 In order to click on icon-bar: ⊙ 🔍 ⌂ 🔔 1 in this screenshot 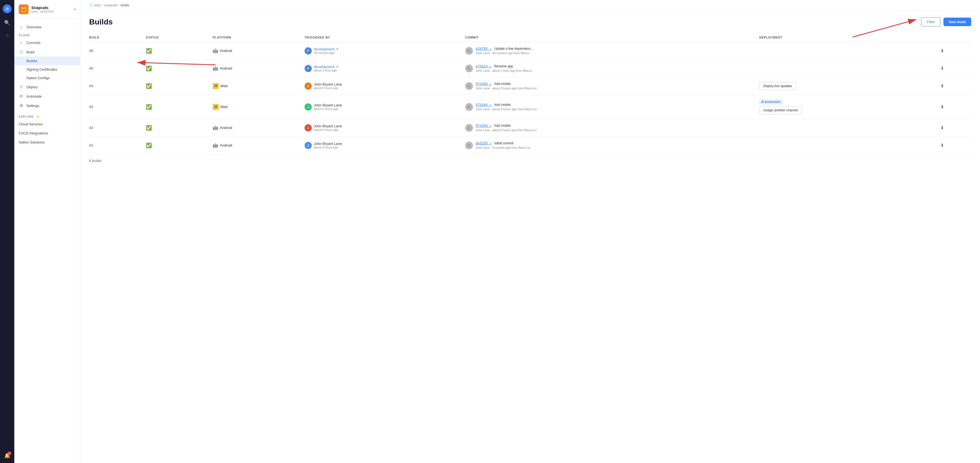, I will do `click(7, 232)`.